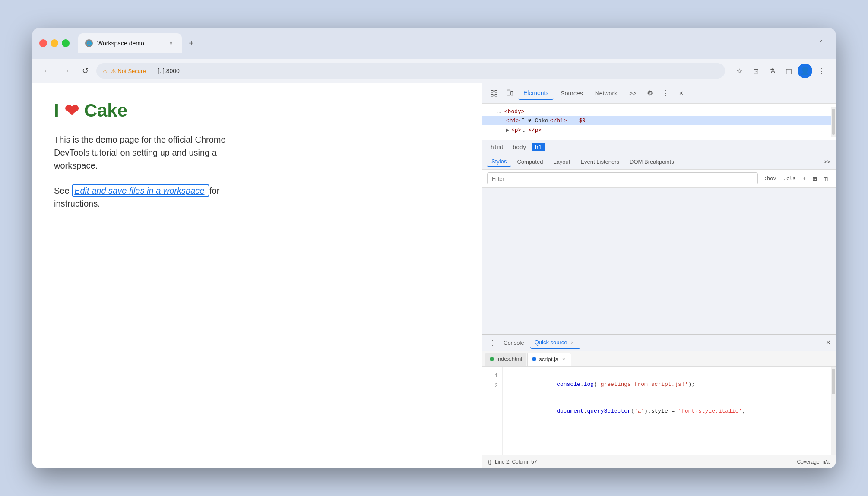  What do you see at coordinates (770, 178) in the screenshot?
I see `hov-button: :hov` at bounding box center [770, 178].